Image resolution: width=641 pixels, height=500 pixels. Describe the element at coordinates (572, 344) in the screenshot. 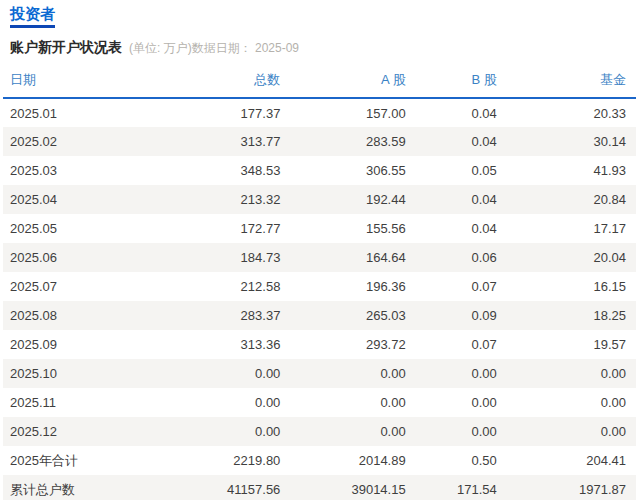

I see `cell-value: 19.57` at that location.